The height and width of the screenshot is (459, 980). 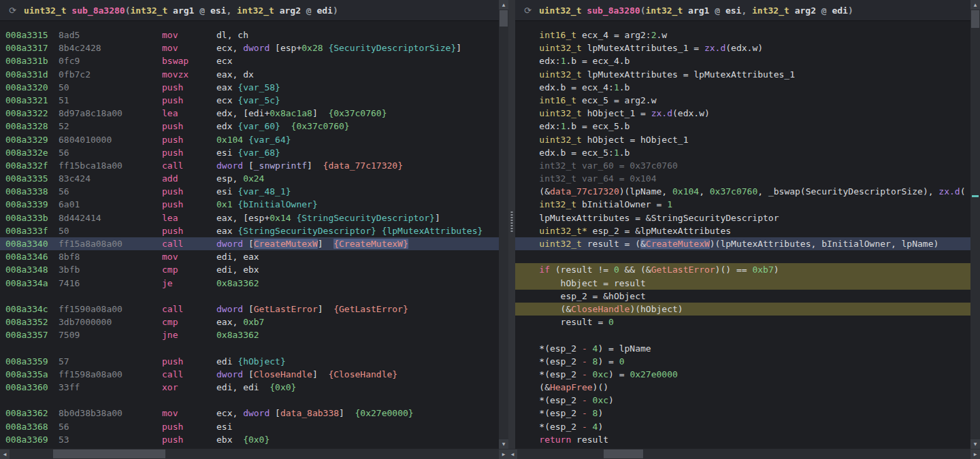 I want to click on code-token: .w, so click(x=662, y=35).